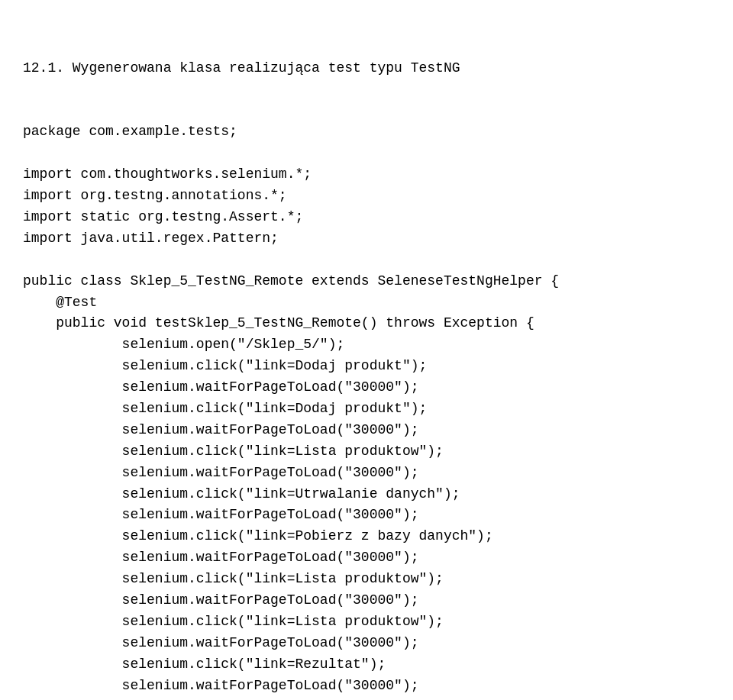 The height and width of the screenshot is (700, 733). Describe the element at coordinates (366, 324) in the screenshot. I see `code-line: public void testSklep_5_TestNG_Remote() …` at that location.